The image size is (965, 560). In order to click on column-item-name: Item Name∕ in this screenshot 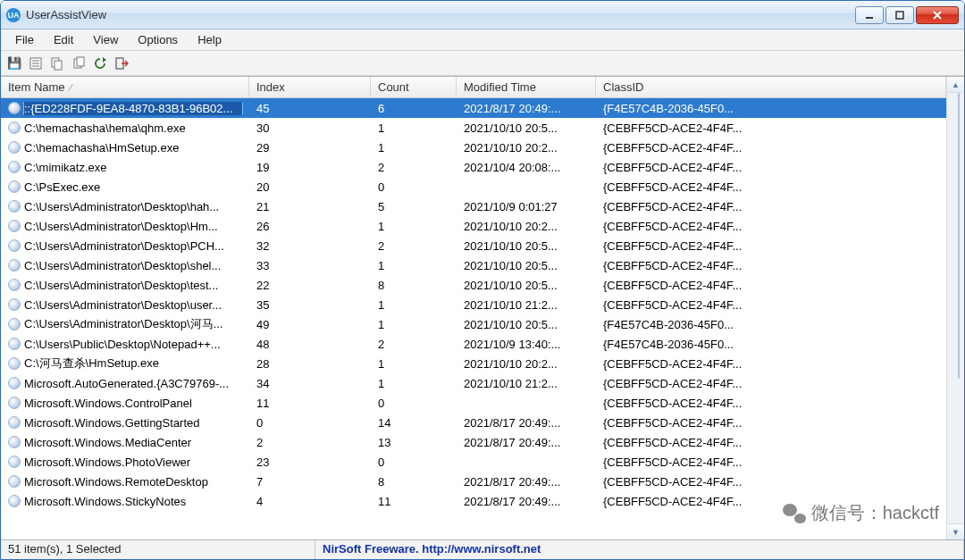, I will do `click(125, 88)`.